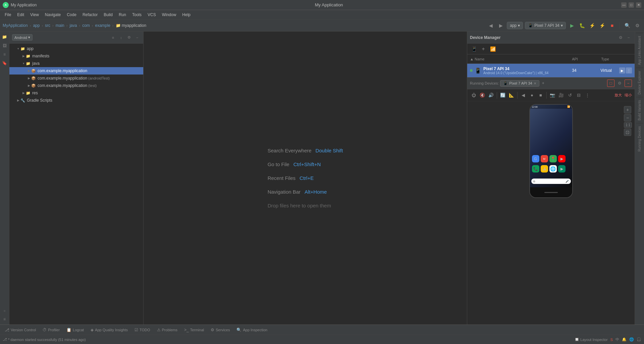 This screenshot has width=644, height=344. What do you see at coordinates (76, 71) in the screenshot?
I see `tree-item-pkg-main: ▶ 📦 com.example.myapplication` at bounding box center [76, 71].